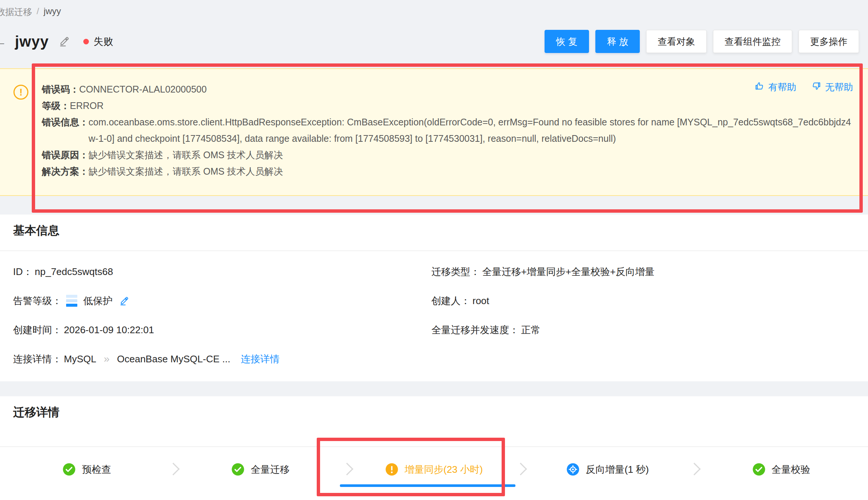 The image size is (868, 500). Describe the element at coordinates (96, 469) in the screenshot. I see `step-precheck-label: 预检查` at that location.